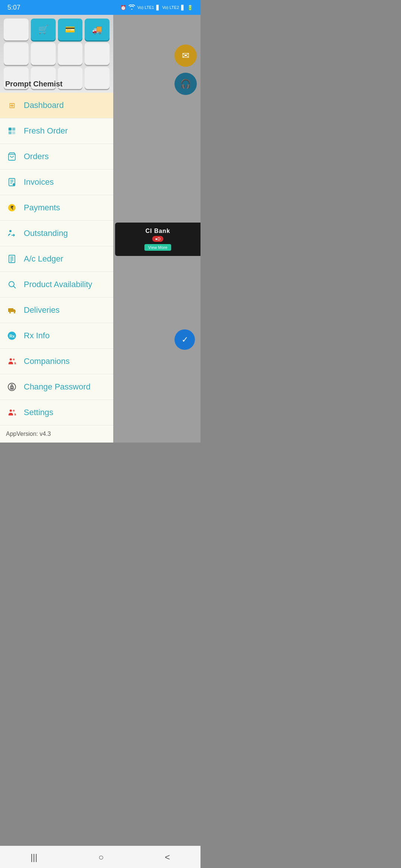  Describe the element at coordinates (56, 412) in the screenshot. I see `sidebar-item-settings: Settings` at that location.